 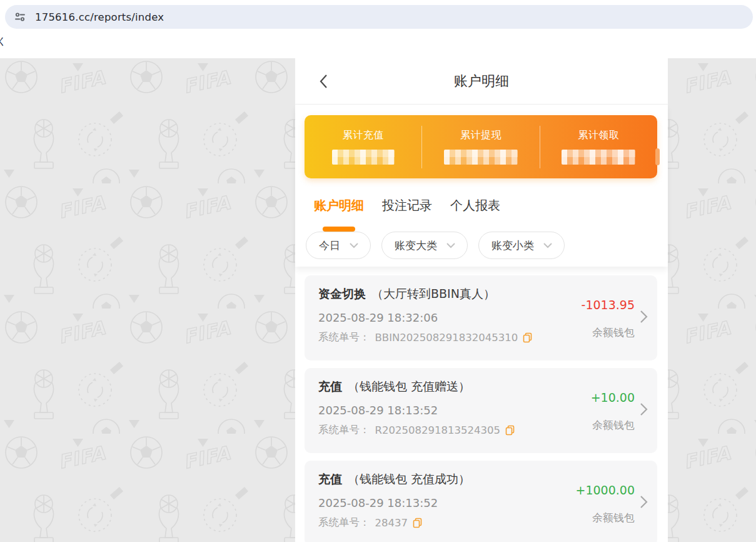 I want to click on record-datetime: 2025-08-29 18:32:06, so click(x=488, y=318).